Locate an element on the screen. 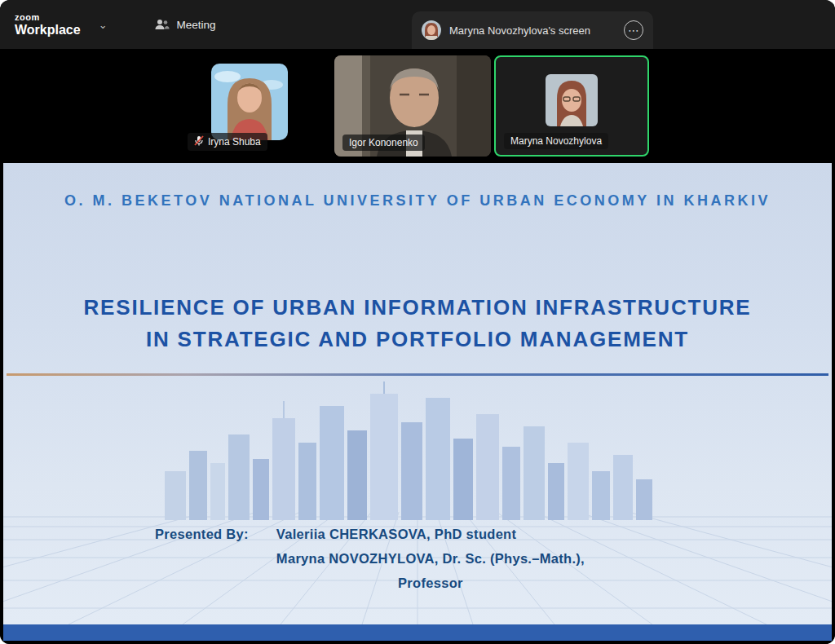  presenter-1: Valeriia CHERKASOVA, PhD student is located at coordinates (431, 535).